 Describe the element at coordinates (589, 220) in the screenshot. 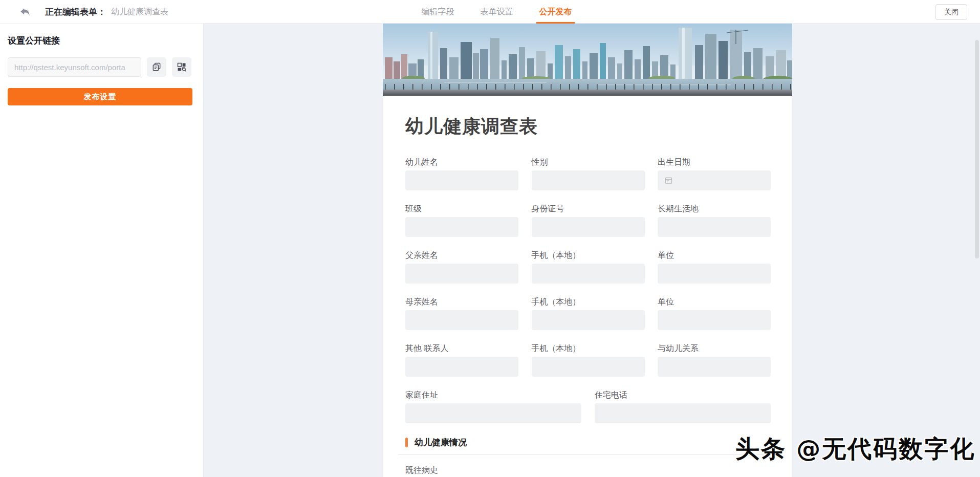

I see `form-field: 身份证号` at that location.